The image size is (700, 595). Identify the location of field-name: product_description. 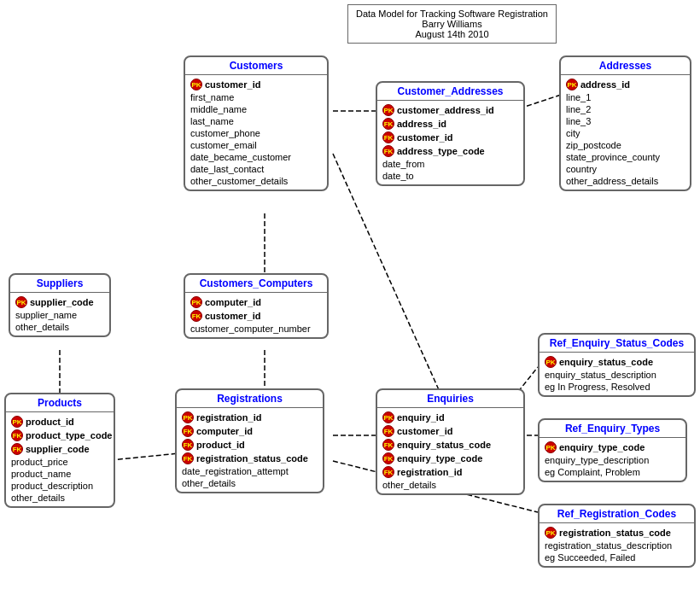
(52, 486).